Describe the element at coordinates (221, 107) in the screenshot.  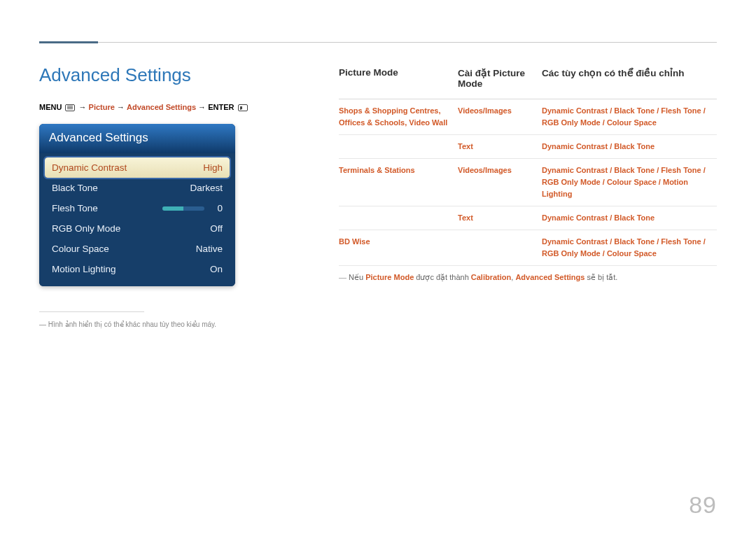
I see `breadcrumb-enter: ENTER` at that location.